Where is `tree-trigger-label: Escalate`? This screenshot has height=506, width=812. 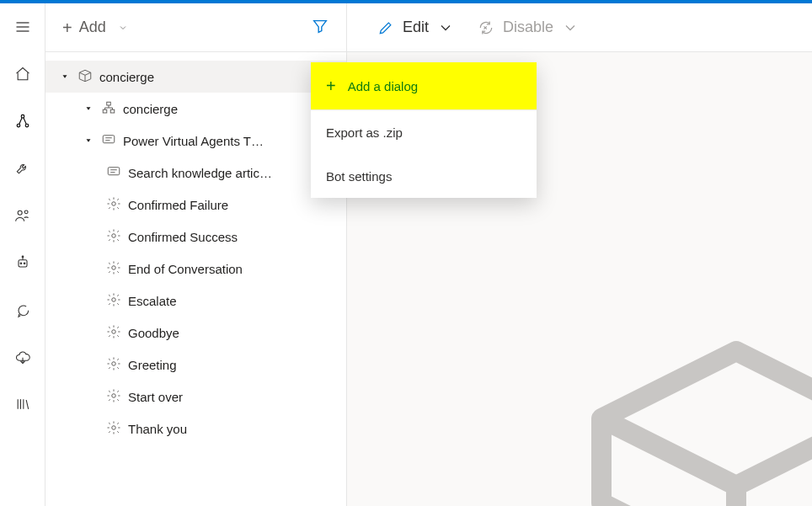
tree-trigger-label: Escalate is located at coordinates (152, 301).